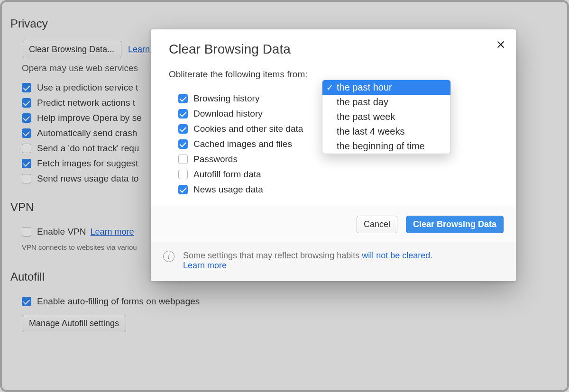 The width and height of the screenshot is (569, 392). What do you see at coordinates (431, 255) in the screenshot?
I see `footnote-suffix: .` at bounding box center [431, 255].